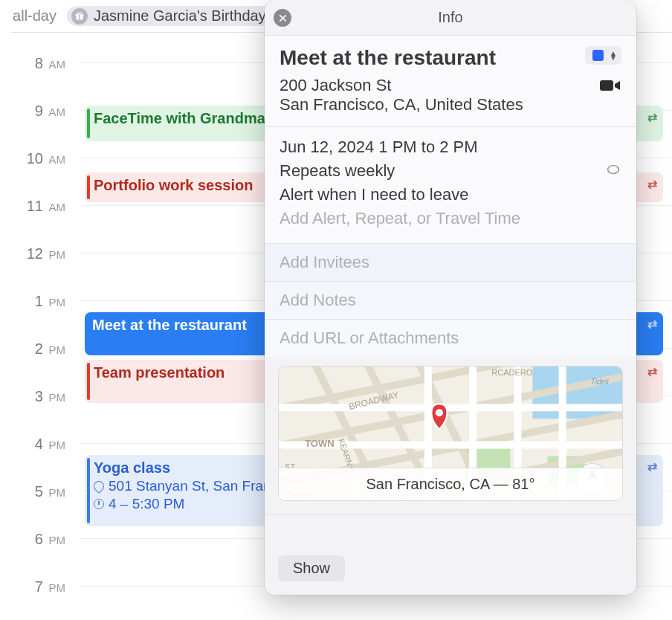 This screenshot has width=672, height=620. Describe the element at coordinates (450, 571) in the screenshot. I see `popover-footer: Show` at that location.